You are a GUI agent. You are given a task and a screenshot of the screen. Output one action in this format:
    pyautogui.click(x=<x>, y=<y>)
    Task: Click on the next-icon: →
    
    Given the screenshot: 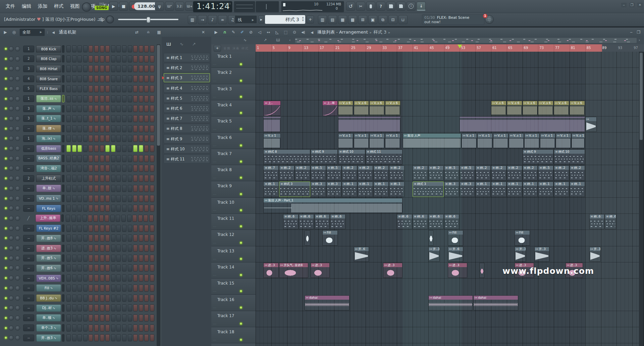 What is the action you would take?
    pyautogui.click(x=203, y=19)
    